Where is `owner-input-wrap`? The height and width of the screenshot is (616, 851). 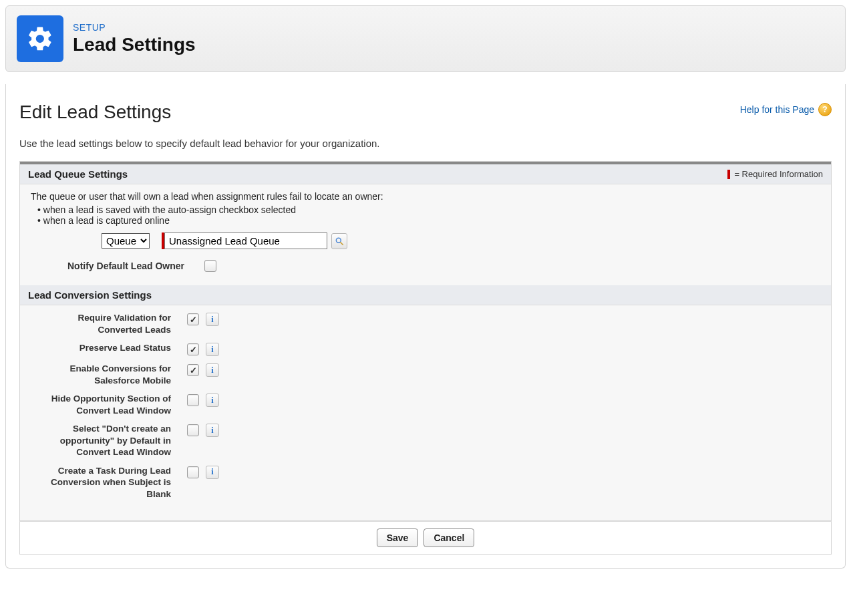 owner-input-wrap is located at coordinates (254, 241).